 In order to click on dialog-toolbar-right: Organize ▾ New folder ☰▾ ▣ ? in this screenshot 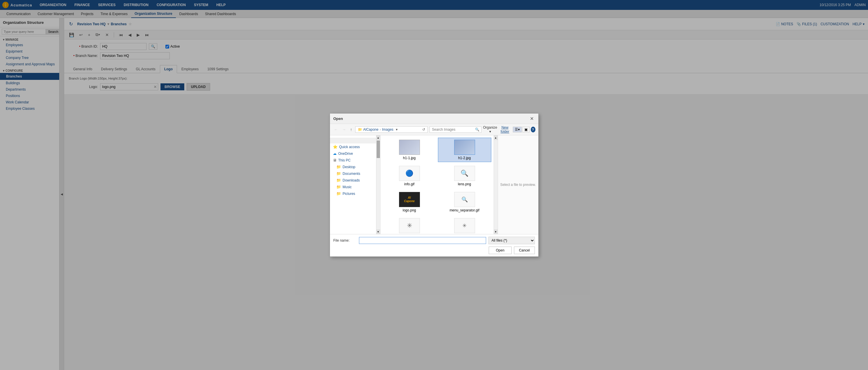, I will do `click(509, 130)`.